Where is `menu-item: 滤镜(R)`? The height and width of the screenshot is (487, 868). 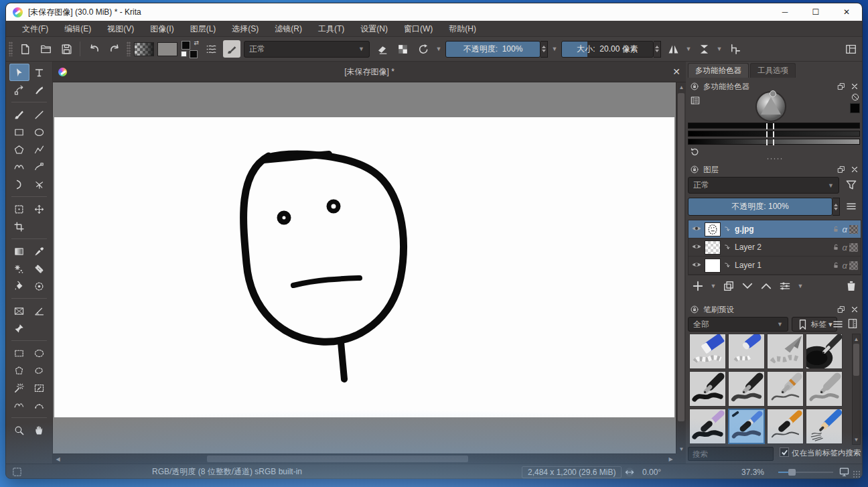 menu-item: 滤镜(R) is located at coordinates (288, 29).